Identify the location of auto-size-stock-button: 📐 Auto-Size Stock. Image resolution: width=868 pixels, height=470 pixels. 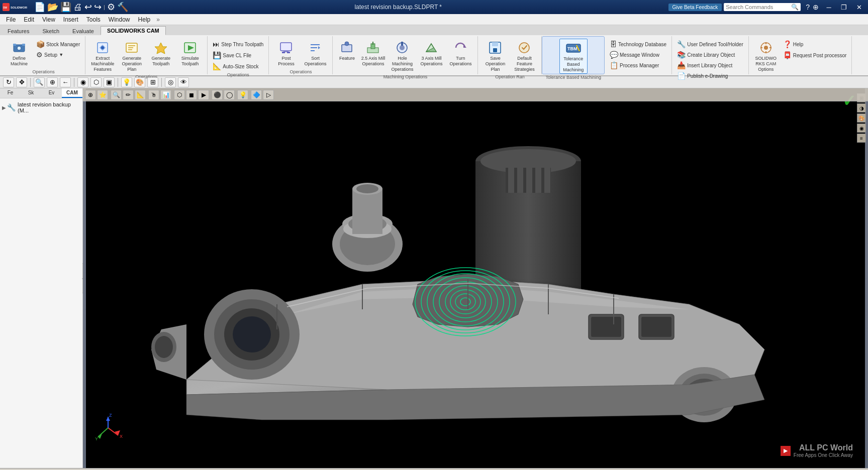
(238, 66).